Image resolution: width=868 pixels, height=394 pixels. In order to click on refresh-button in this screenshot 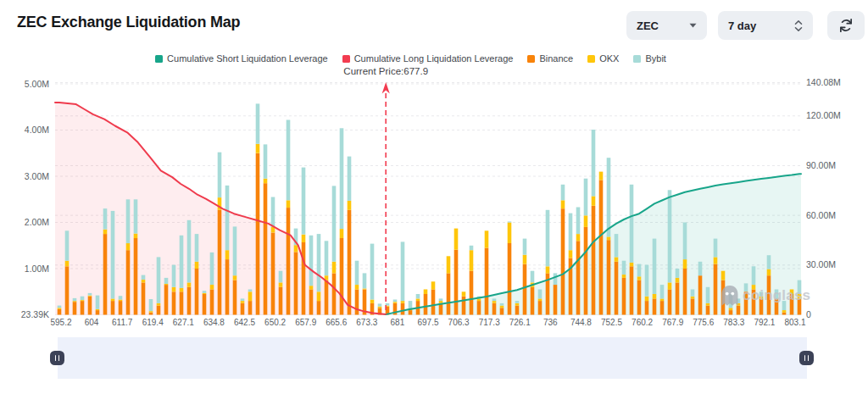, I will do `click(846, 25)`.